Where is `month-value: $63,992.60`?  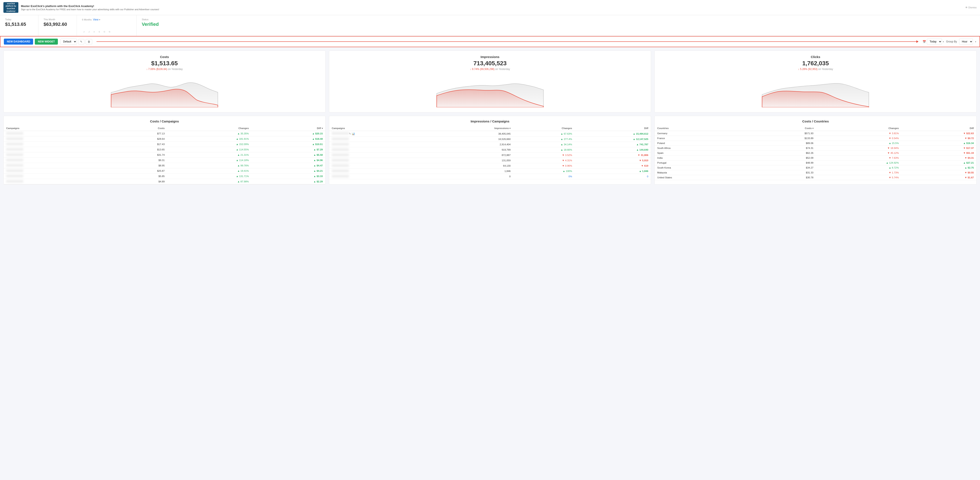
month-value: $63,992.60 is located at coordinates (57, 24).